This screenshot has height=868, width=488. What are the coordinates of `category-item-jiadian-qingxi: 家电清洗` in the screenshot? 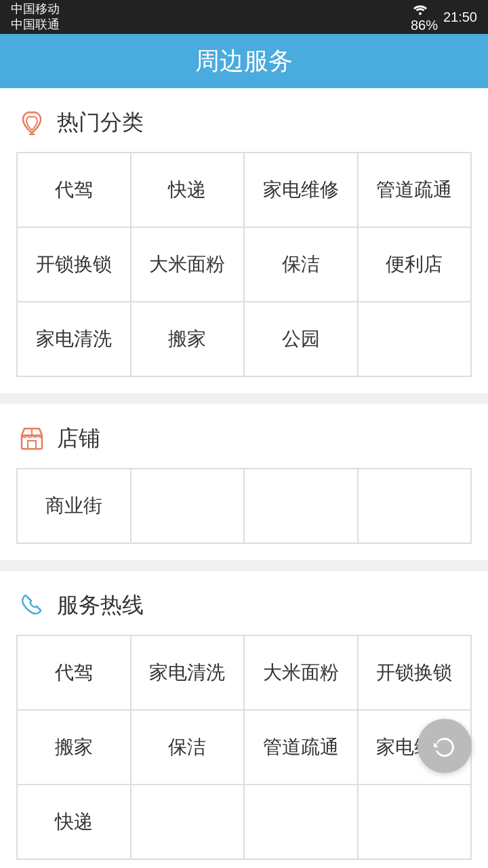 It's located at (74, 339).